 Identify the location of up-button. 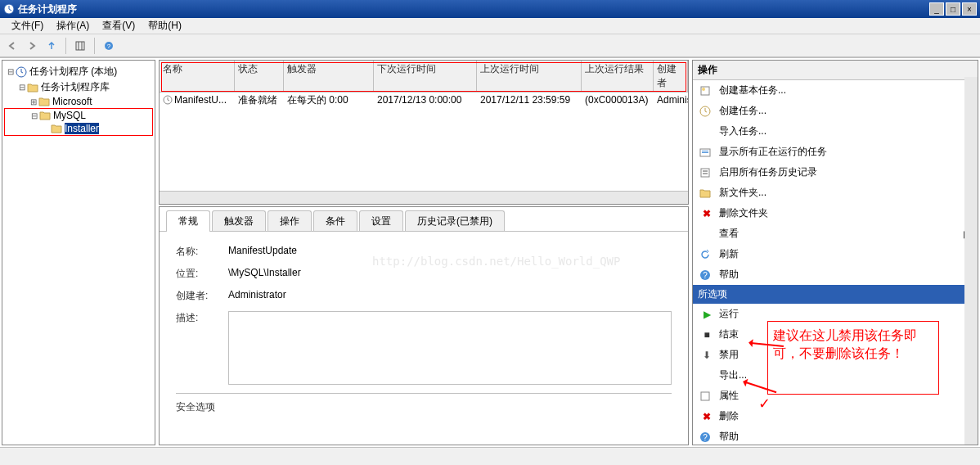
(52, 46).